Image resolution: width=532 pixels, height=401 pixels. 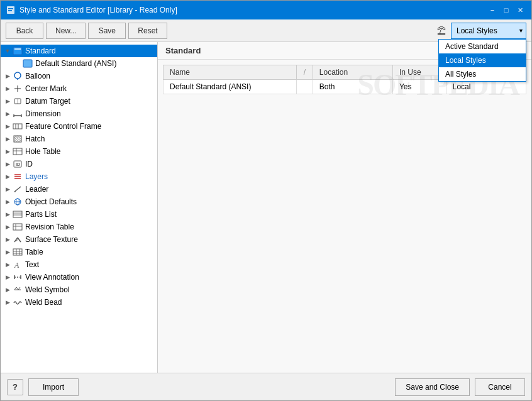 I want to click on close-button: ✕, so click(x=520, y=10).